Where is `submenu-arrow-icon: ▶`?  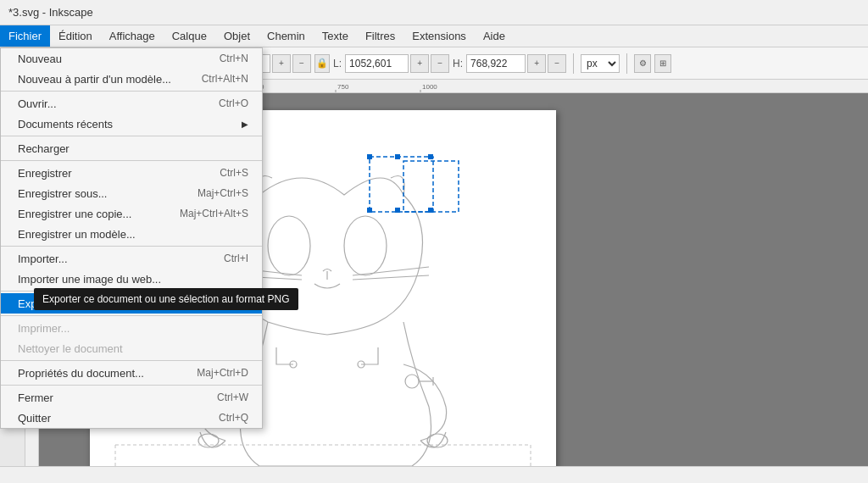 submenu-arrow-icon: ▶ is located at coordinates (245, 124).